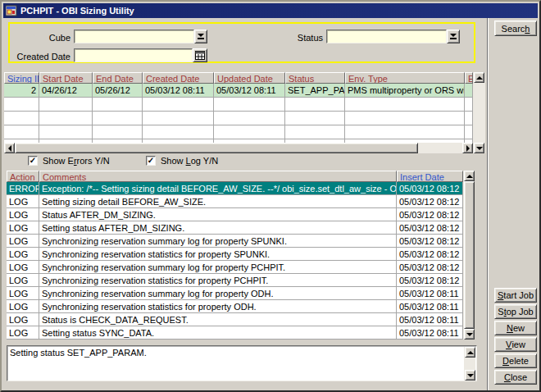 The width and height of the screenshot is (541, 392). Describe the element at coordinates (405, 90) in the screenshot. I see `jobs-grid-cell: PMS multiproperty or ORS with only i` at that location.